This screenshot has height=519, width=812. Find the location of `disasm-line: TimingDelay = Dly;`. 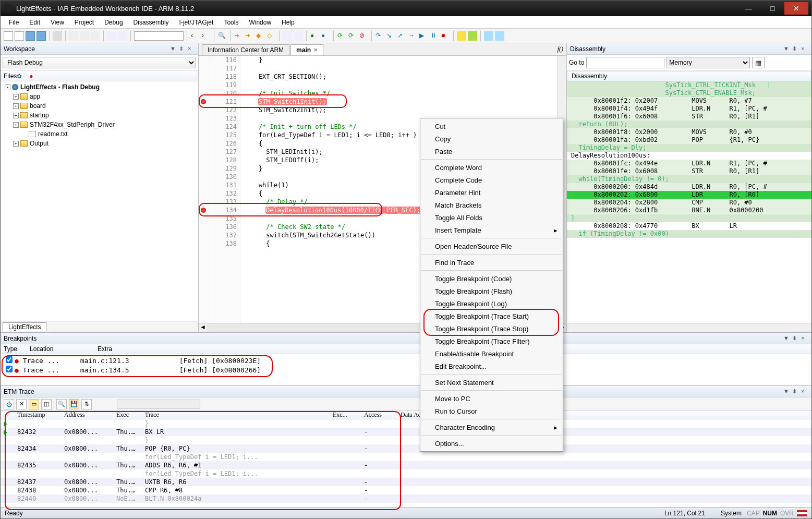

disasm-line: TimingDelay = Dly; is located at coordinates (689, 148).